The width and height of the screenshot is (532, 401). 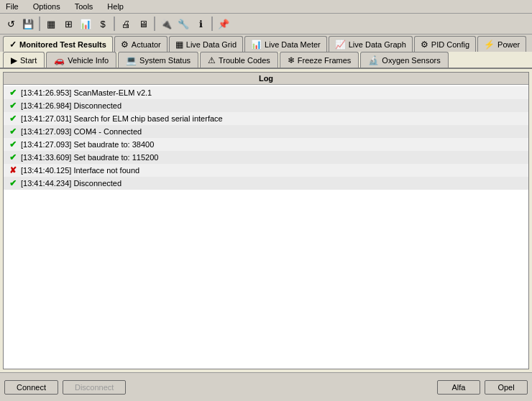 What do you see at coordinates (266, 60) in the screenshot?
I see `sub-tab-bar: ▶ Start 🚗 Vehicle Info 💻 System Status ⚠…` at bounding box center [266, 60].